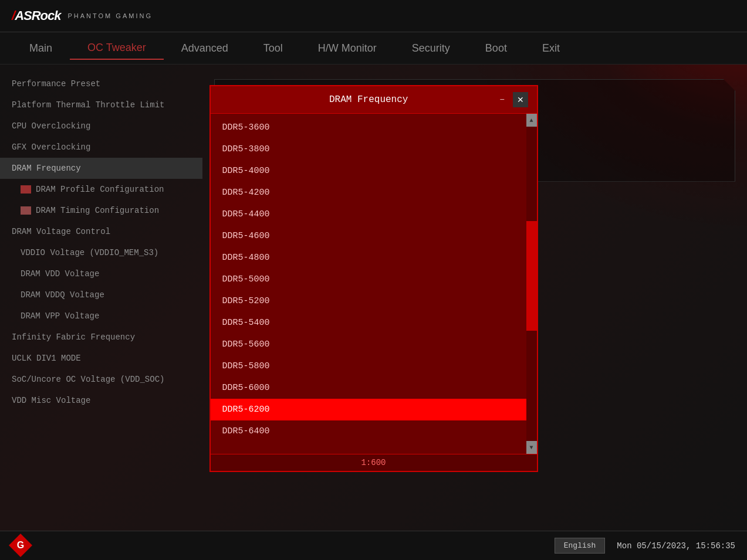 This screenshot has width=747, height=560. I want to click on brand-name: /ASRock, so click(36, 16).